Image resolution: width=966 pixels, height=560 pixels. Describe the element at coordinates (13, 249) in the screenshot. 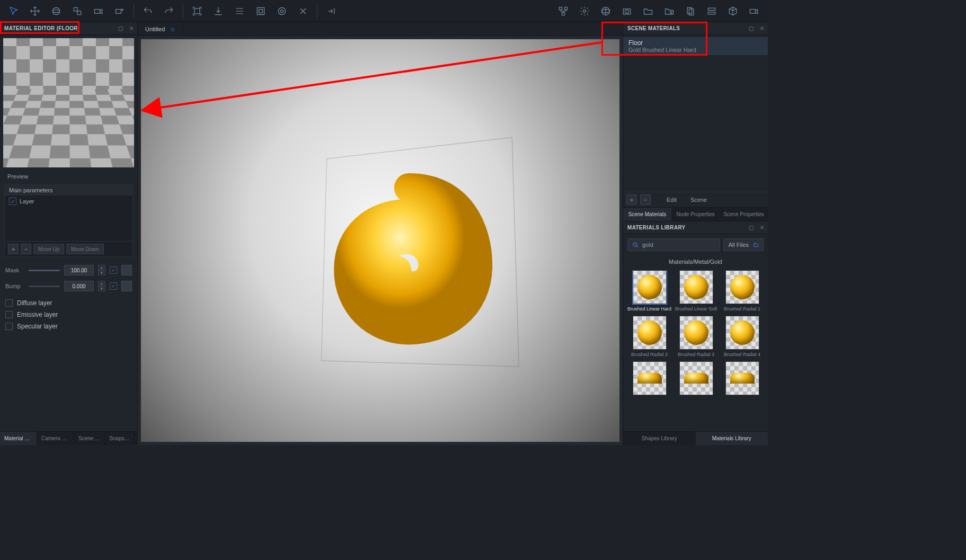

I see `add-layer-button: +` at that location.